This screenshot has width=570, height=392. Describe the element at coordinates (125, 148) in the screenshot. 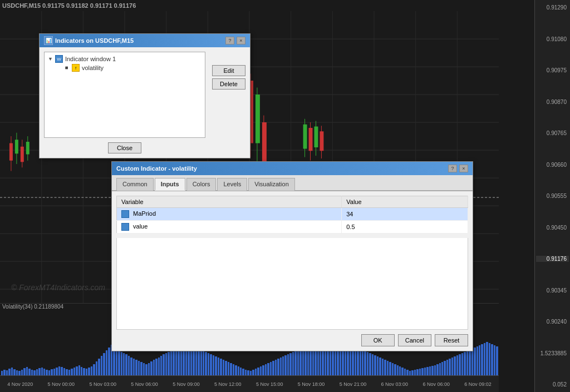

I see `close-button: Close` at that location.